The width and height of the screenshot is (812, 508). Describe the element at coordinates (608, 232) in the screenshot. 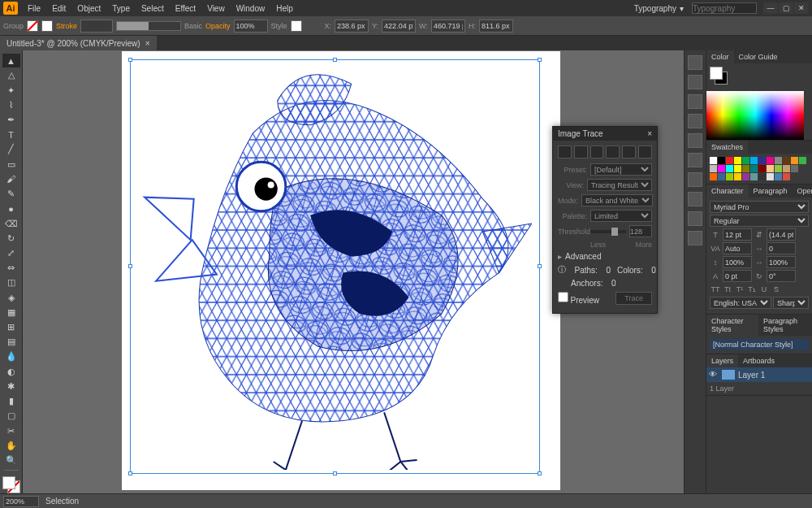

I see `threshold-slider` at that location.